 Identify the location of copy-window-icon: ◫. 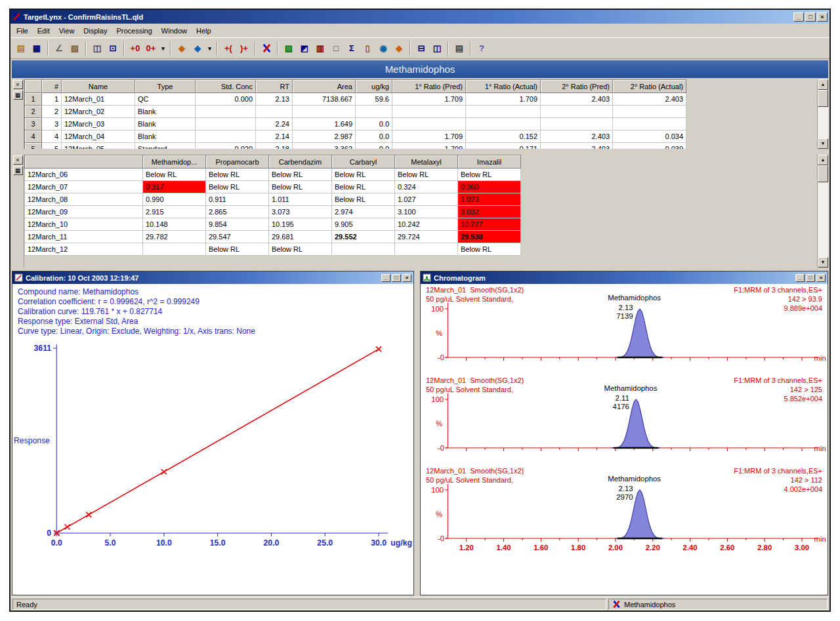
(97, 49).